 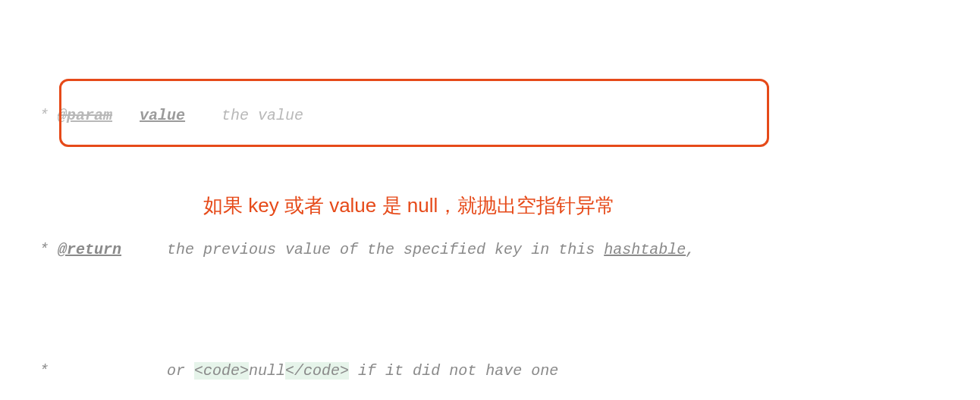 What do you see at coordinates (490, 347) in the screenshot?
I see `doc-line-return-2: * or <code>null</code> if it did not hav…` at bounding box center [490, 347].